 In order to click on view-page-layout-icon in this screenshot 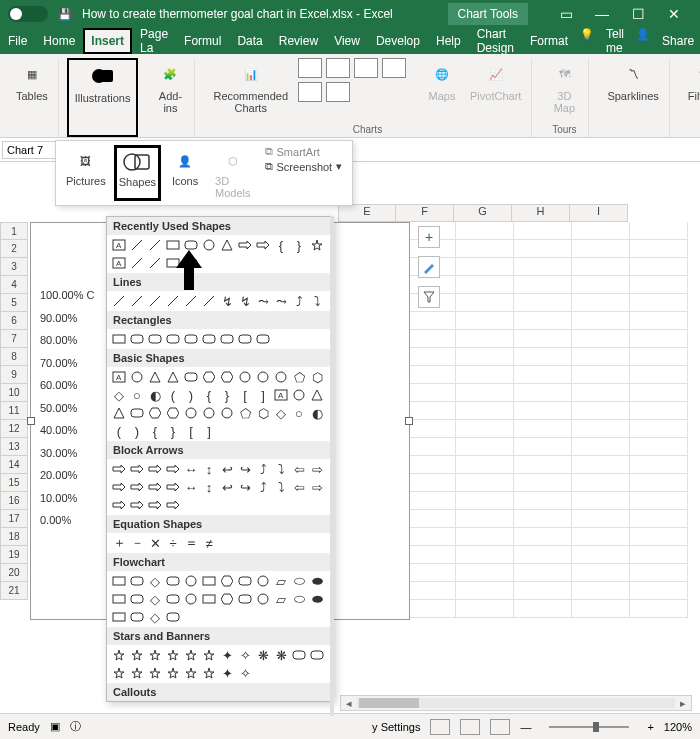, I will do `click(470, 727)`.